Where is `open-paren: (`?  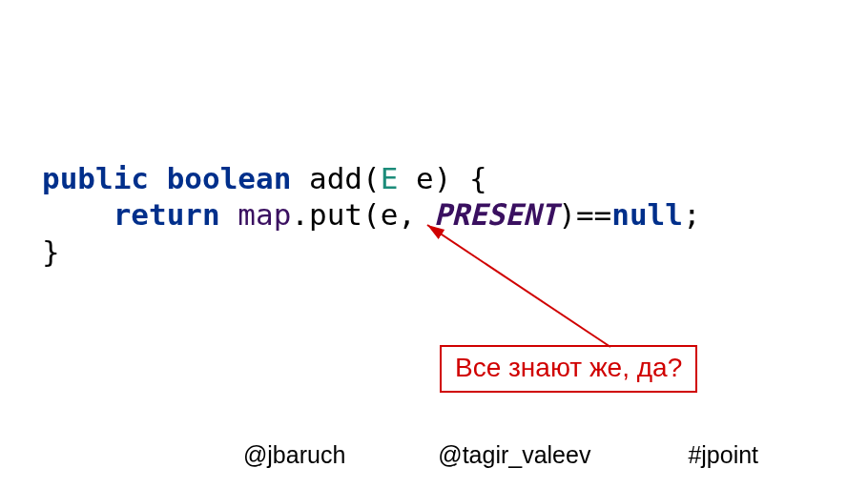 open-paren: ( is located at coordinates (372, 178).